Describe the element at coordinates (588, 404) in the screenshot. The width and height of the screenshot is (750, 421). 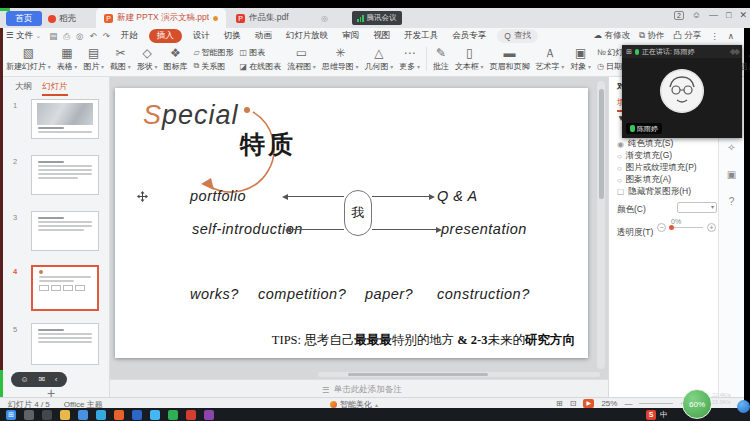
I see `play-slideshow-button: ▶` at that location.